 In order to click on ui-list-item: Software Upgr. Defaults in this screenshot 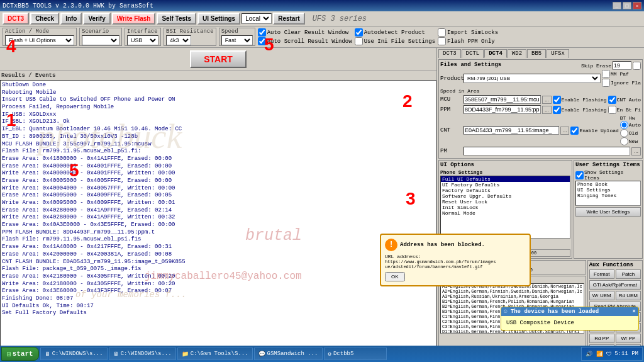, I will do `click(506, 196)`.